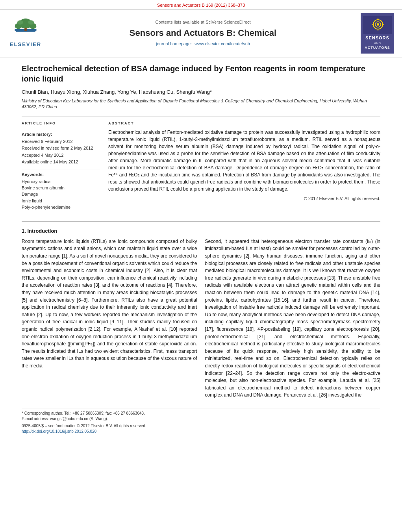 This screenshot has width=402, height=532. What do you see at coordinates (222, 44) in the screenshot?
I see `homepage-url: www.elsevier.com/locate/snb` at bounding box center [222, 44].